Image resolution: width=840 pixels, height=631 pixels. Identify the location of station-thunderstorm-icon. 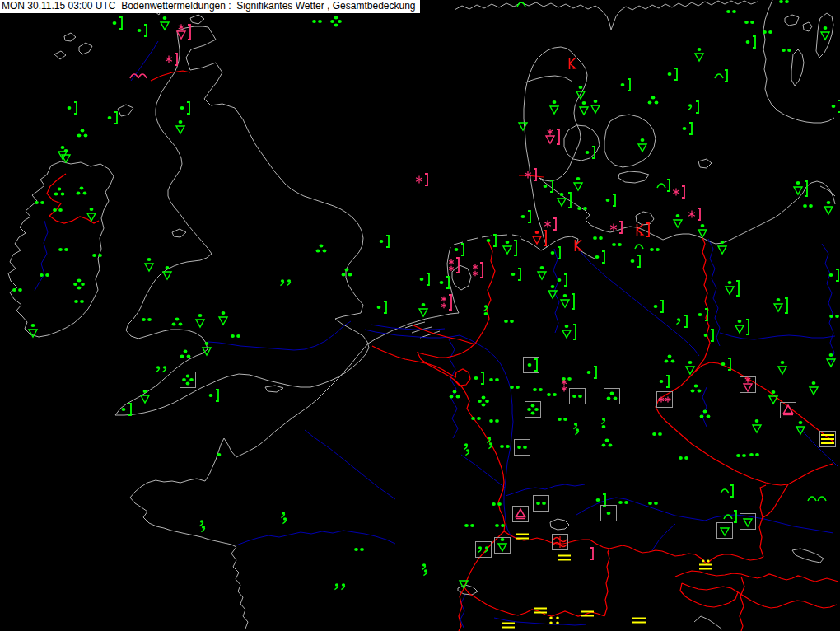
(573, 63).